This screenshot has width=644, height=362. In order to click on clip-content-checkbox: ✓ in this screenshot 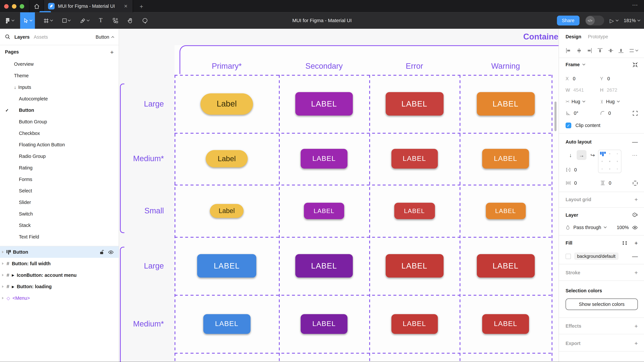, I will do `click(568, 125)`.